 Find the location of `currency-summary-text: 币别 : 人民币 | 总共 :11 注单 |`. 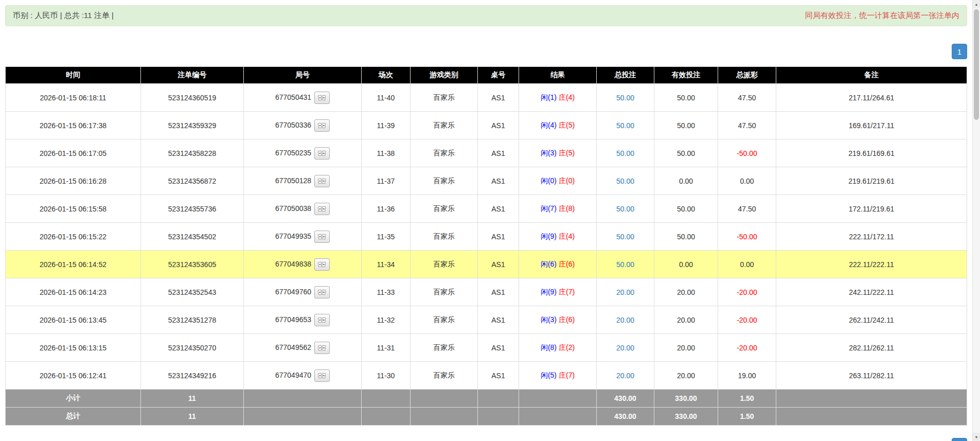

currency-summary-text: 币别 : 人民币 | 总共 :11 注单 | is located at coordinates (63, 15).